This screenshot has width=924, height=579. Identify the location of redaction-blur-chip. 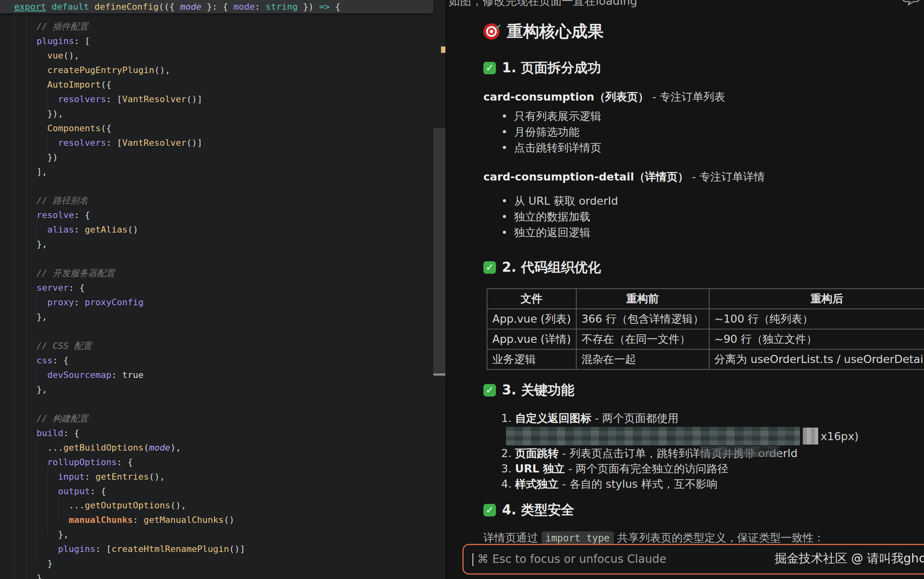
(811, 436).